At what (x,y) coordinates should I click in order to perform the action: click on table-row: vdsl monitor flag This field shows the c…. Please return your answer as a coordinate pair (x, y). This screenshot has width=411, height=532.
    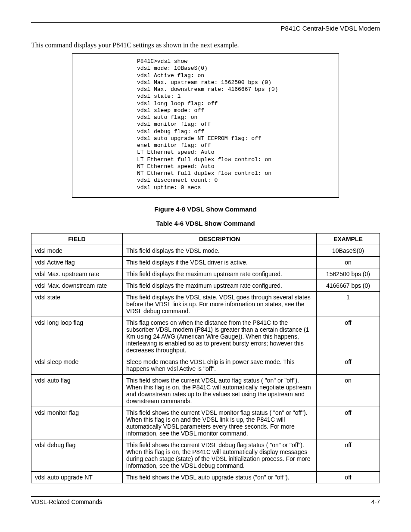
    Looking at the image, I should click on (206, 423).